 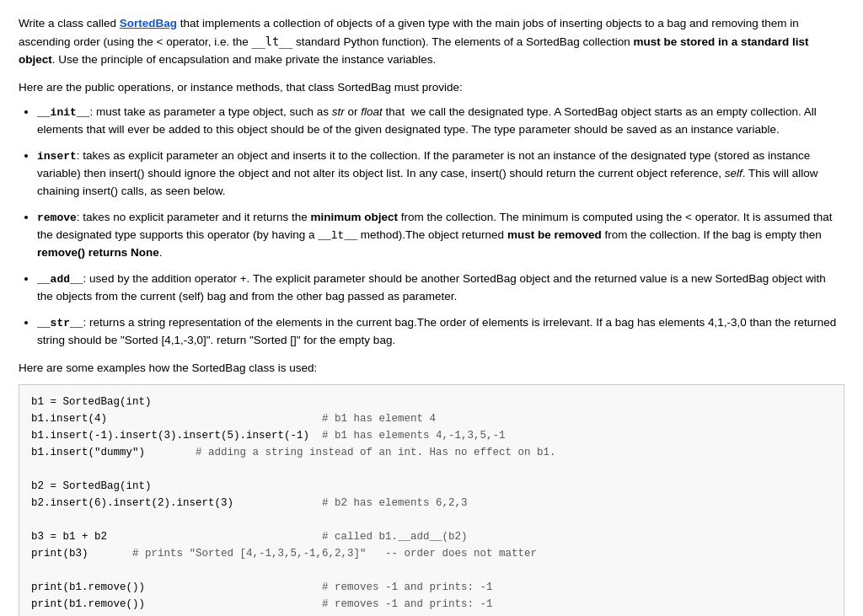 I want to click on intro-text-end: . Use the principle of encapsulation and…, so click(x=244, y=59).